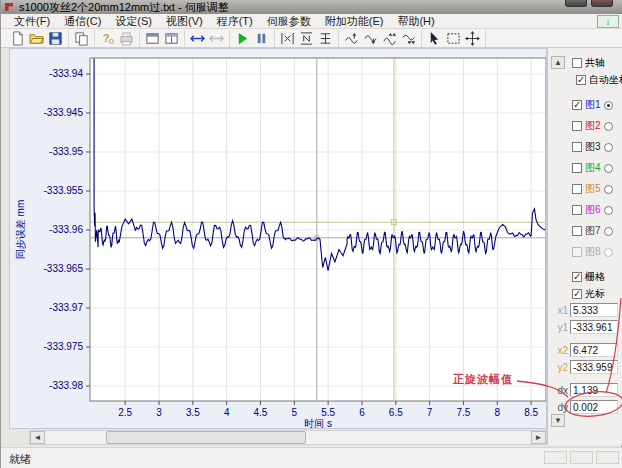 This screenshot has height=468, width=622. I want to click on expand-x-icon, so click(198, 38).